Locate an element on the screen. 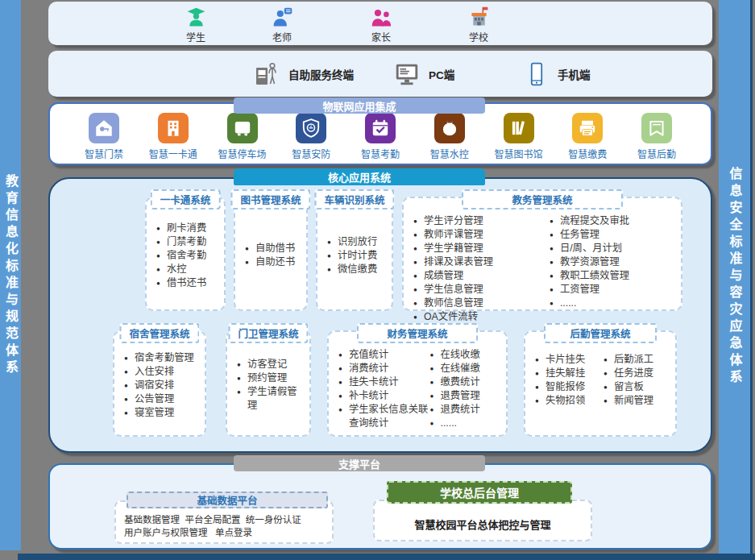 The image size is (755, 560). right-pillar-label: 信息安全标准与容灾应急体系 is located at coordinates (735, 277).